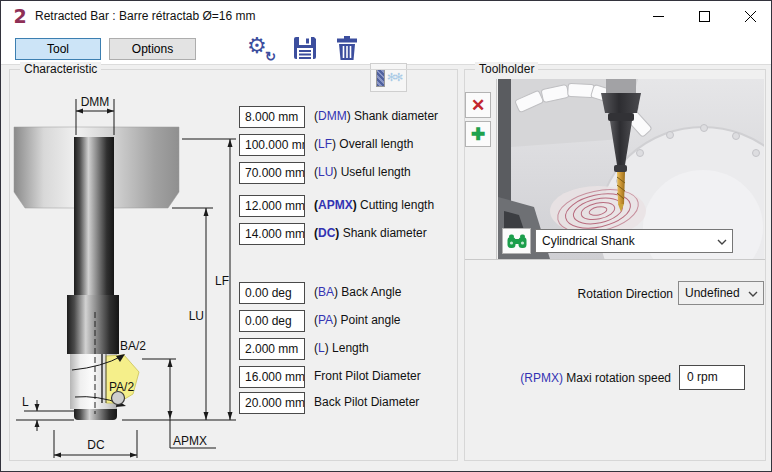 The height and width of the screenshot is (472, 772). Describe the element at coordinates (478, 134) in the screenshot. I see `green-plus-icon: ✚` at that location.